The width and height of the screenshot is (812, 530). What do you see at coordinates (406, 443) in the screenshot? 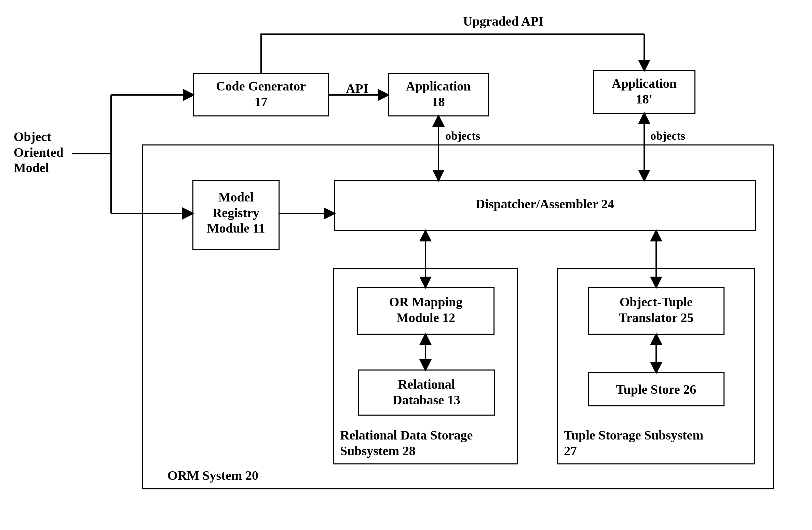
I see `rel-subsystem-label: Relational Data Storage Subsystem 28` at bounding box center [406, 443].